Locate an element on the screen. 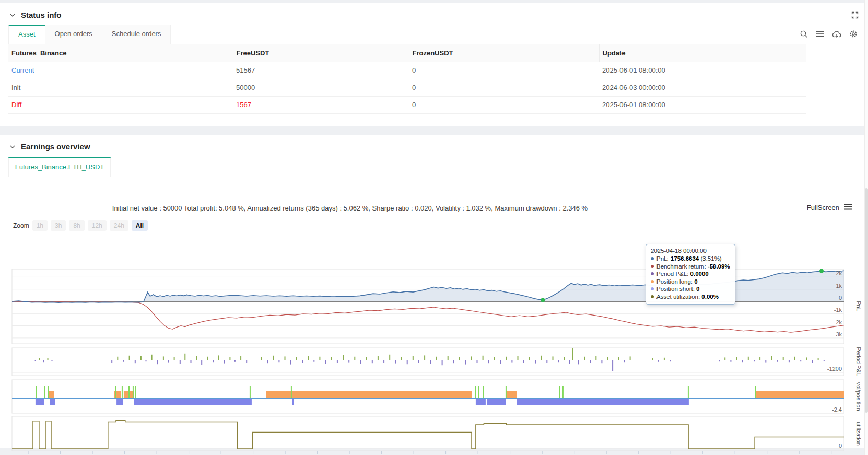 The width and height of the screenshot is (868, 455). zoom-button-12h: 12h is located at coordinates (97, 226).